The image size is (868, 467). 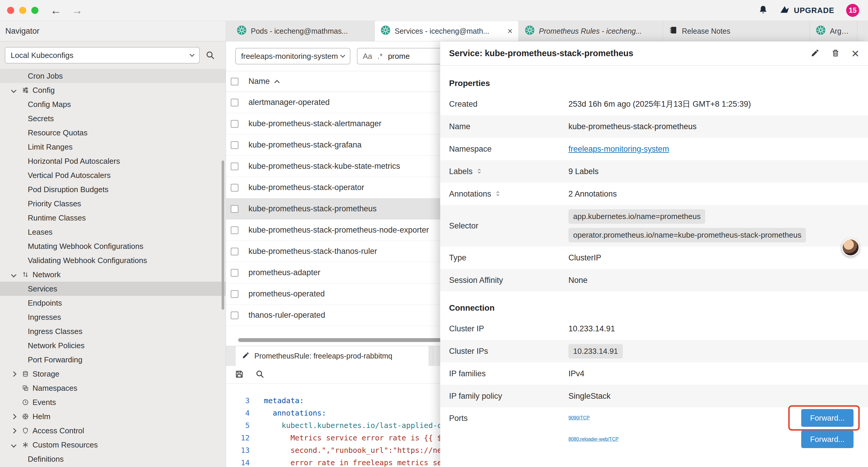 I want to click on namespace-filter-dropdown: freeleaps-monitoring-system, so click(x=293, y=56).